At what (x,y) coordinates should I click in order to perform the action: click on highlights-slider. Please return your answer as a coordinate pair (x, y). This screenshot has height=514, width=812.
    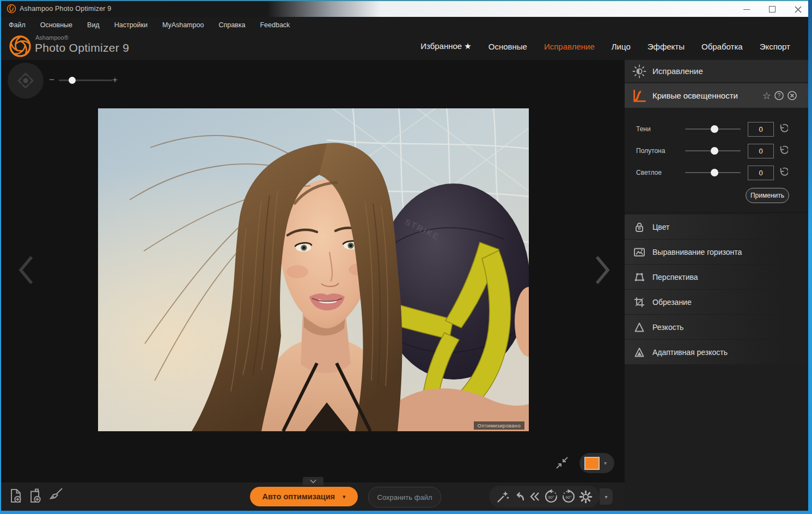
    Looking at the image, I should click on (713, 173).